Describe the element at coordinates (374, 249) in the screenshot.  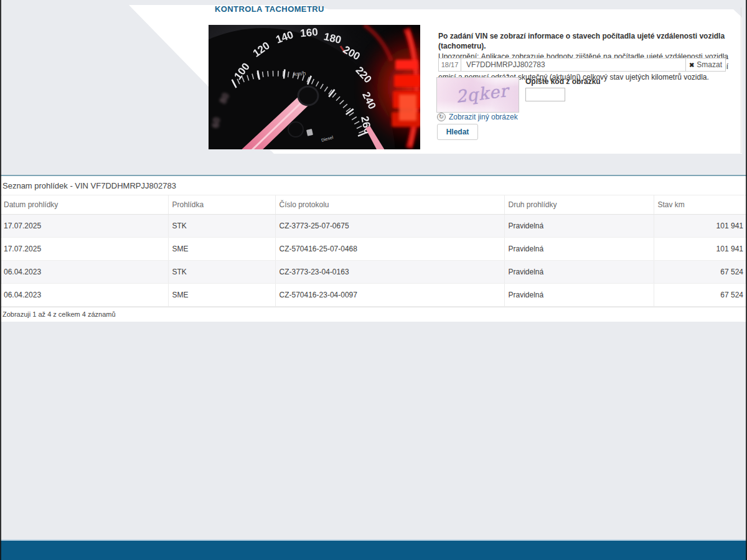
I see `table-row: 17.07.2025 SME CZ-570416-25-07-0468 Prav…` at that location.